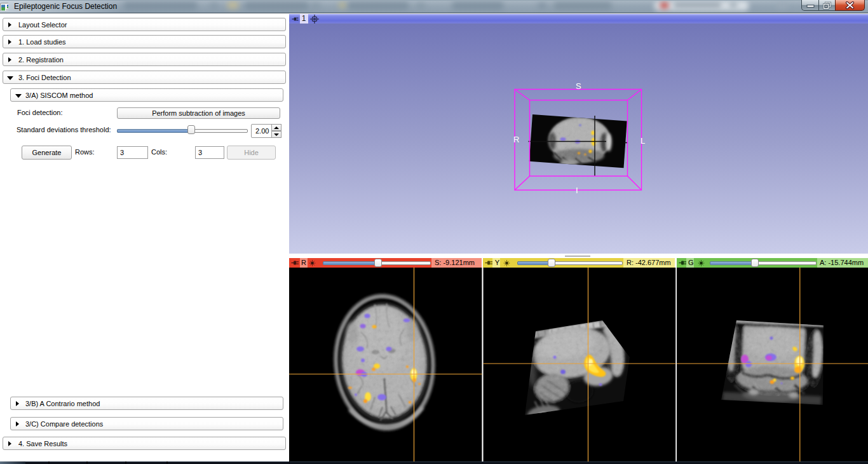  I want to click on svg-text: S, so click(578, 86).